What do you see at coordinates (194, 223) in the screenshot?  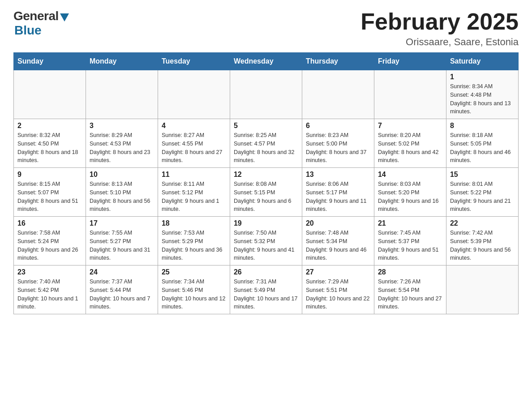 I see `day-number: 18` at bounding box center [194, 223].